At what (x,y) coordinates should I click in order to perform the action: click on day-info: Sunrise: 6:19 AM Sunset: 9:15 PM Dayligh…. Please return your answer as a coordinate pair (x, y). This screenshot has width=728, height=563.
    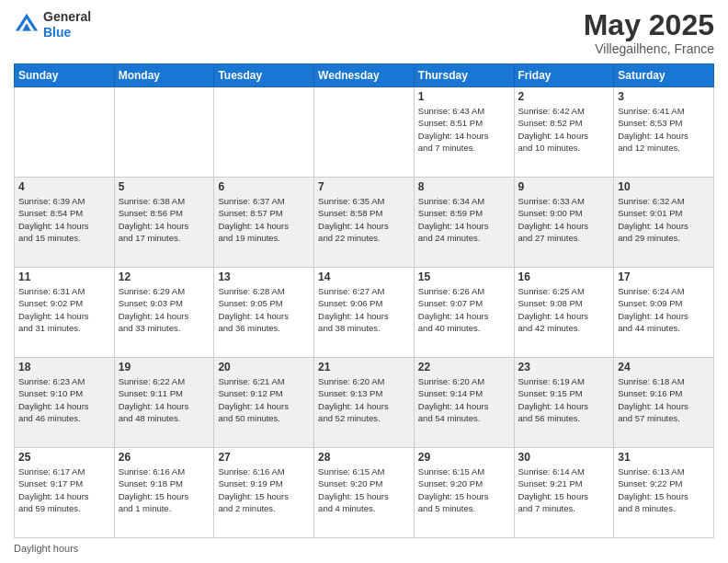
    Looking at the image, I should click on (564, 399).